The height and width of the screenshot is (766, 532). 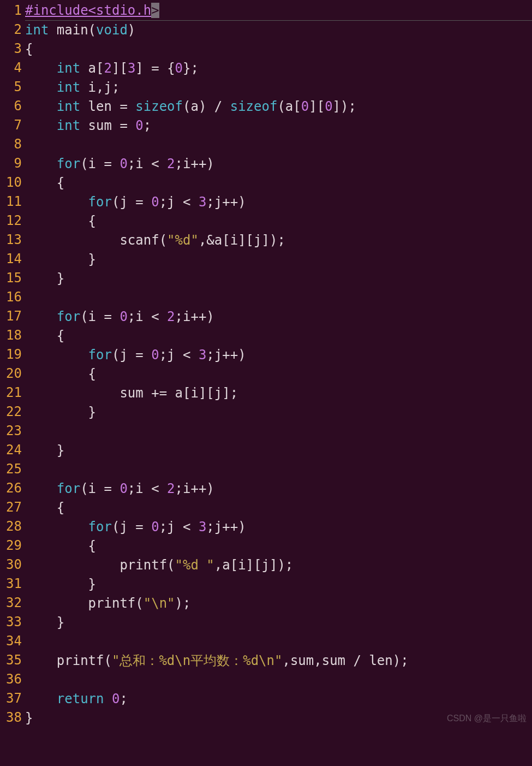 What do you see at coordinates (11, 164) in the screenshot?
I see `line-number: 9` at bounding box center [11, 164].